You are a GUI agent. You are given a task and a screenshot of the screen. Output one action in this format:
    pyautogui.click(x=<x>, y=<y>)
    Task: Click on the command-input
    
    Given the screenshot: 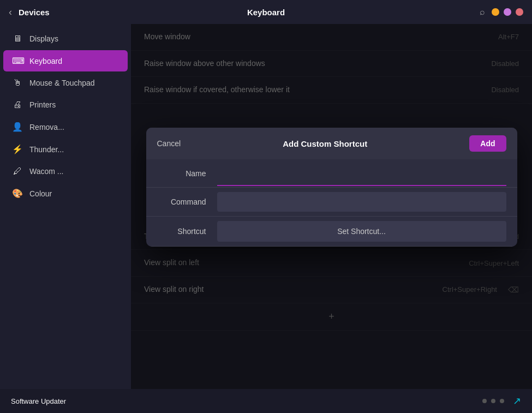 What is the action you would take?
    pyautogui.click(x=362, y=202)
    